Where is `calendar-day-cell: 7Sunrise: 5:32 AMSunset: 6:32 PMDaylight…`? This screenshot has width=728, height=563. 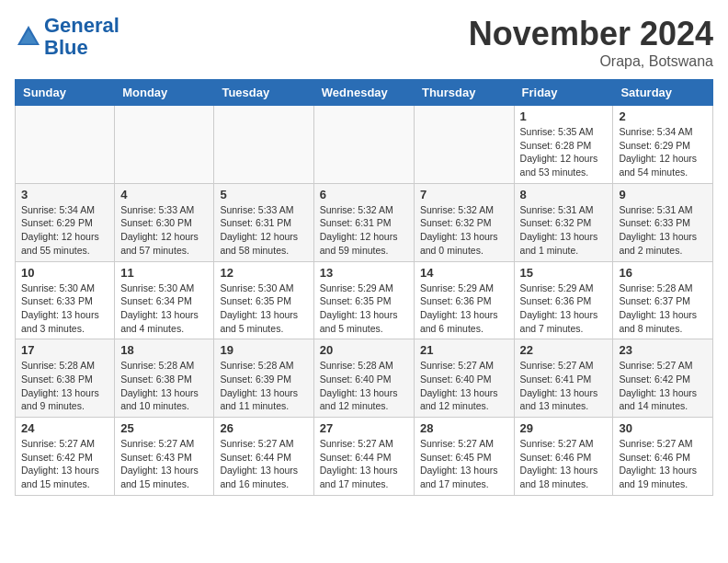
calendar-day-cell: 7Sunrise: 5:32 AMSunset: 6:32 PMDaylight… is located at coordinates (463, 223).